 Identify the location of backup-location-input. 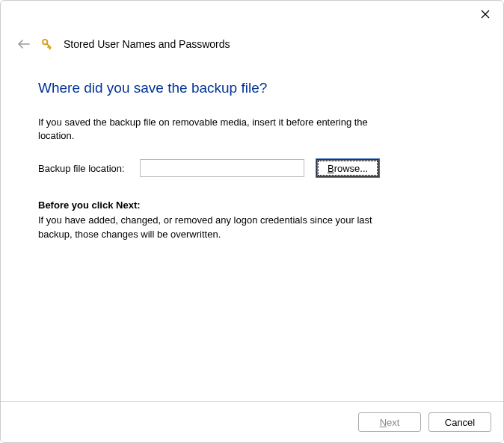
(222, 168).